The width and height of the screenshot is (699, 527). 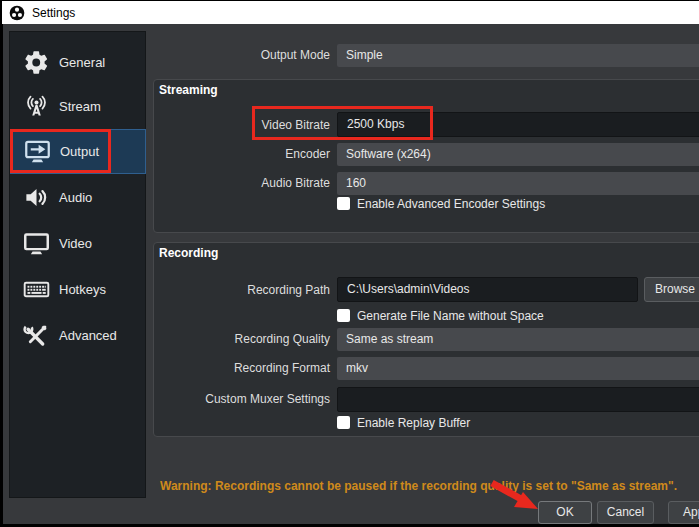 What do you see at coordinates (78, 62) in the screenshot?
I see `sidebar-item-general: General` at bounding box center [78, 62].